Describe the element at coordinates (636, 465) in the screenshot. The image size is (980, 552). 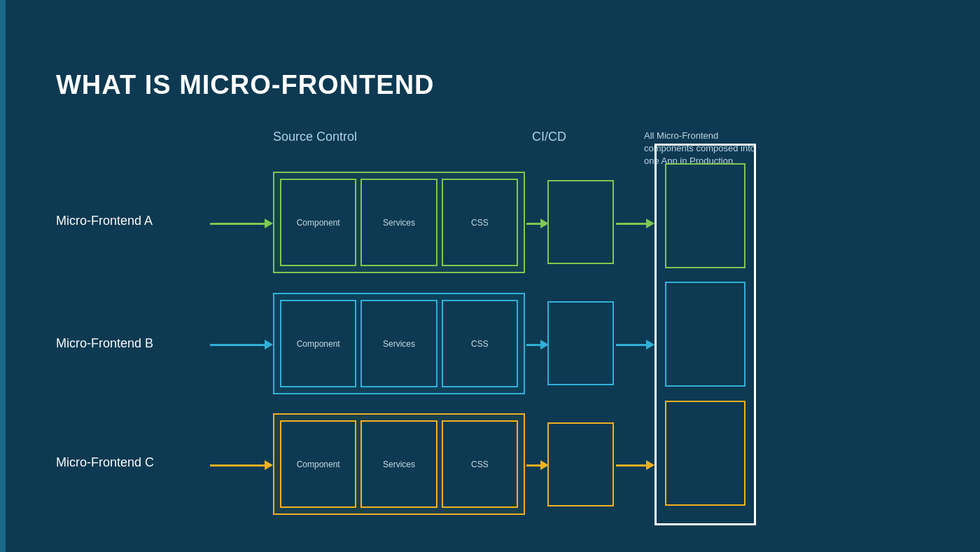
I see `arrow-c-to-prod` at that location.